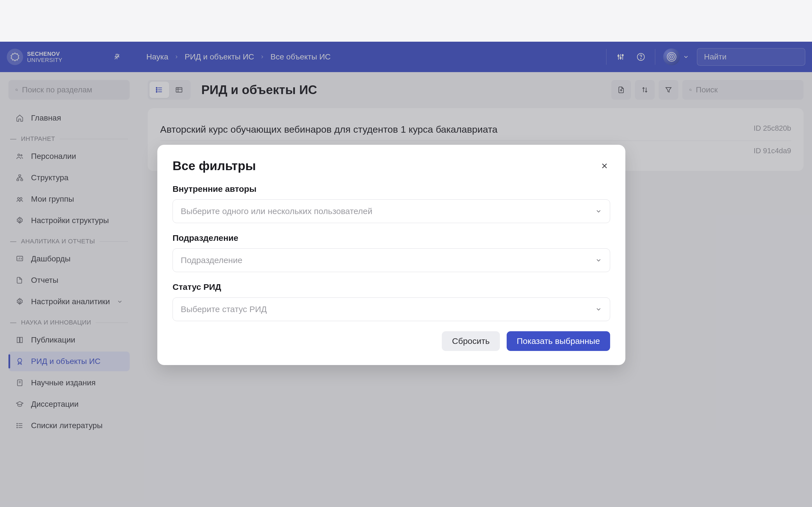  I want to click on filter-placeholder: Подразделение, so click(212, 260).